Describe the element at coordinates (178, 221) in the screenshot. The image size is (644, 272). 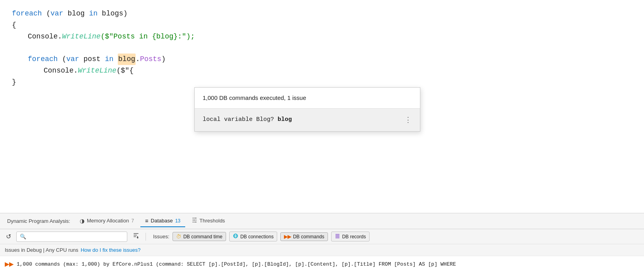
I see `tab-database-count: 13` at that location.